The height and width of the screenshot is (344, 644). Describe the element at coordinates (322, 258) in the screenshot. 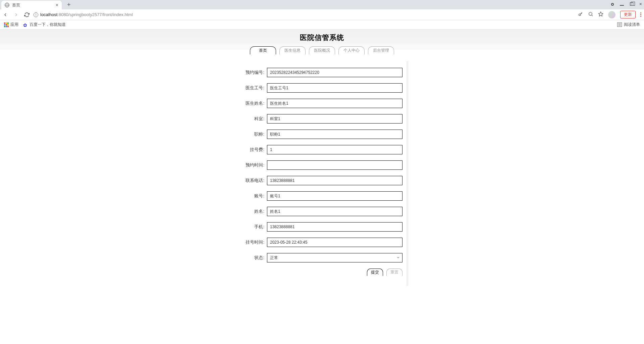

I see `field-status: 状态 正常` at that location.